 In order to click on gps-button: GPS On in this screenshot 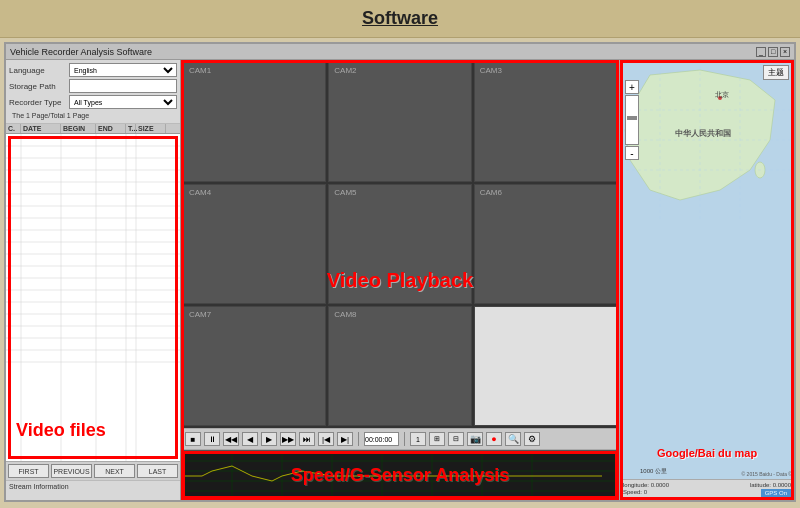, I will do `click(776, 493)`.